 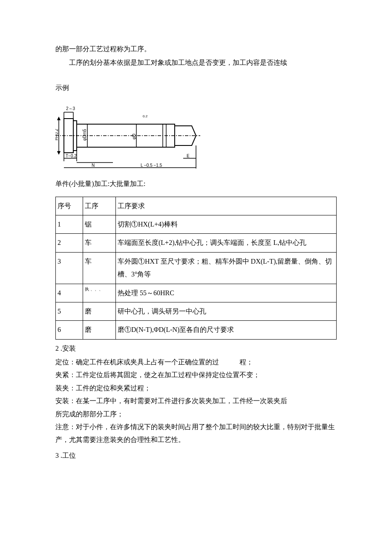 I want to click on cell-no: 6, so click(x=69, y=330).